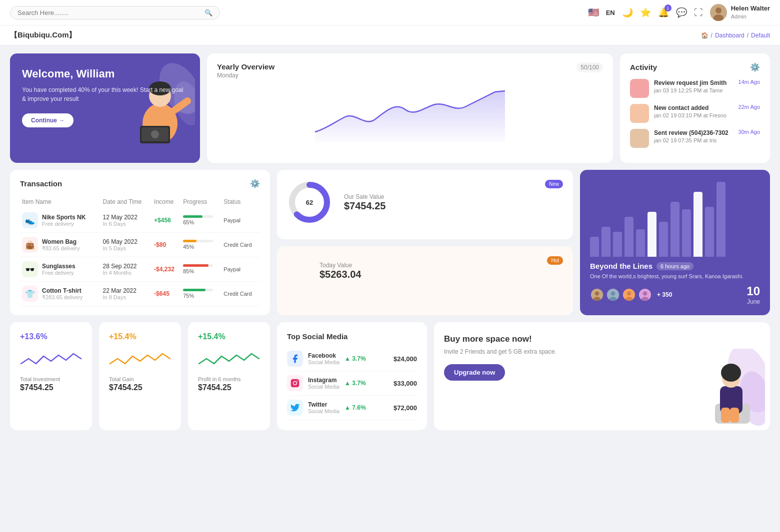 This screenshot has height=532, width=780. I want to click on progress-cell: 45%, so click(201, 245).